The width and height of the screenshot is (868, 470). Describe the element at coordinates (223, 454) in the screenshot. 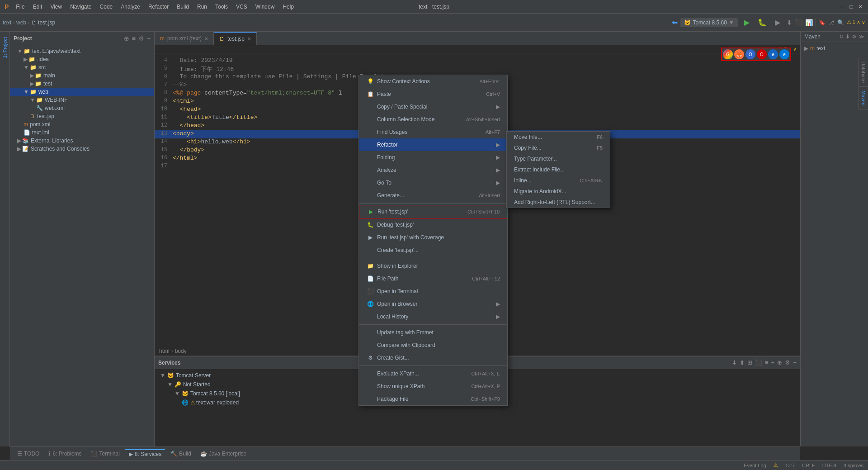

I see `bottom-tab-java-enterprise: ☕ Java Enterprise` at that location.